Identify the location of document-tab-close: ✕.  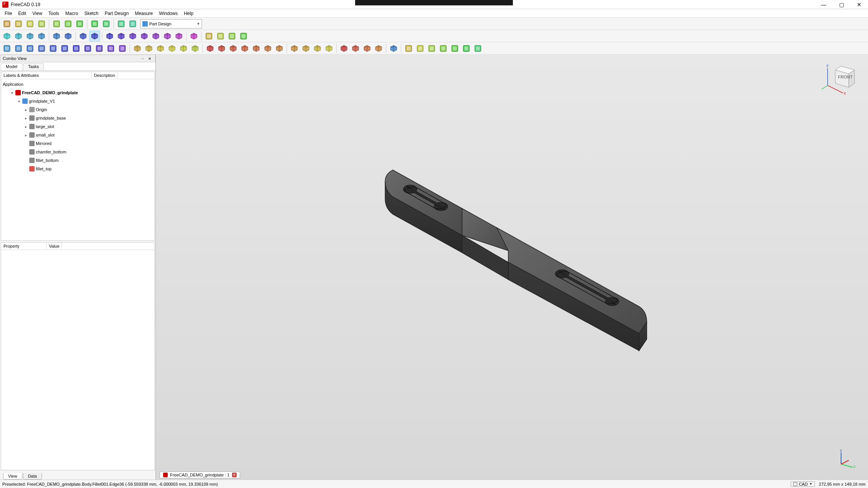
(234, 475).